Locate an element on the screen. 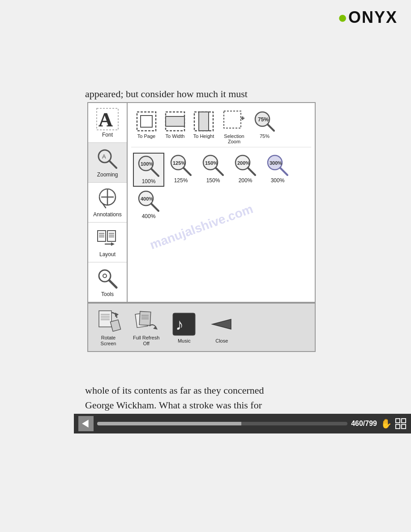 The height and width of the screenshot is (532, 411). book-text-top: appeared; but consider how much it must is located at coordinates (241, 94).